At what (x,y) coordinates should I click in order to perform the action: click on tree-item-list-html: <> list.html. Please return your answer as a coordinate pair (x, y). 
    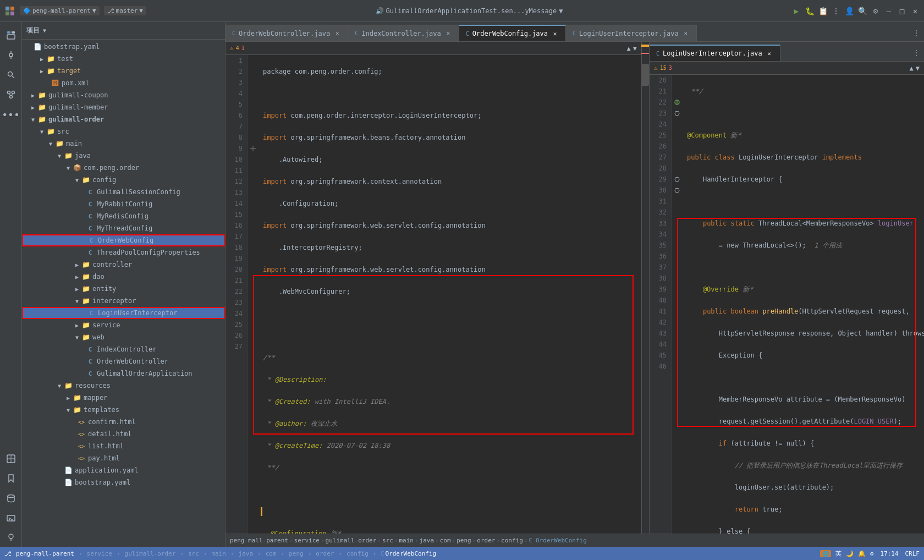
    Looking at the image, I should click on (123, 446).